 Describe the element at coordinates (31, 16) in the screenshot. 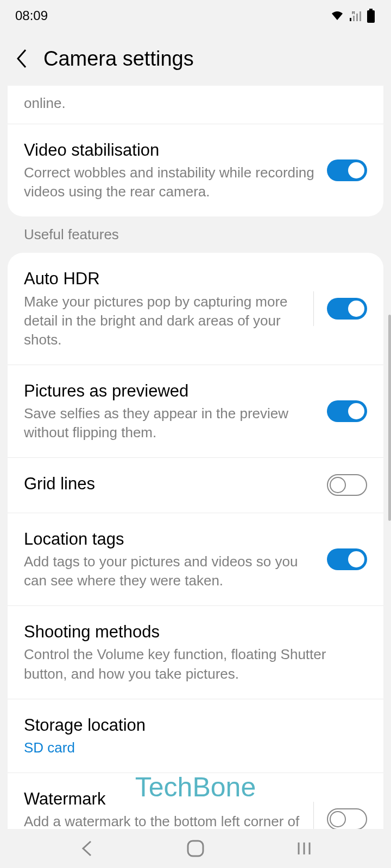

I see `status-time: 08:09` at that location.